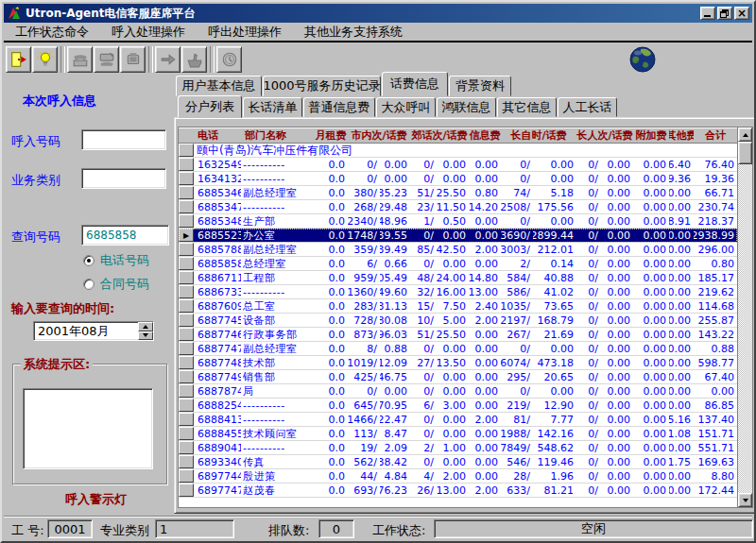 Image resolution: width=756 pixels, height=543 pixels. Describe the element at coordinates (52, 32) in the screenshot. I see `menu-work-state: 工作状态命令` at that location.